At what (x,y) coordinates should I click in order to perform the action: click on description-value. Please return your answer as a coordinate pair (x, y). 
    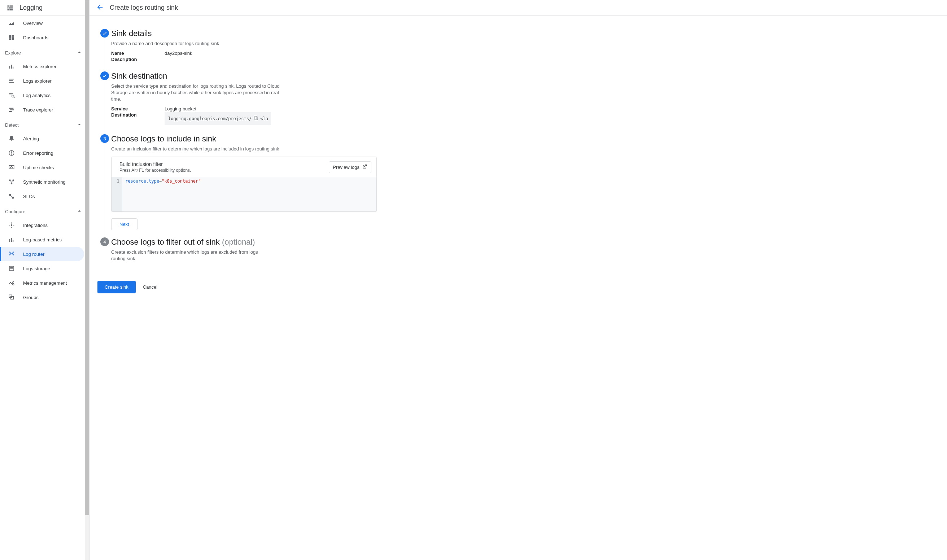
    Looking at the image, I should click on (271, 59).